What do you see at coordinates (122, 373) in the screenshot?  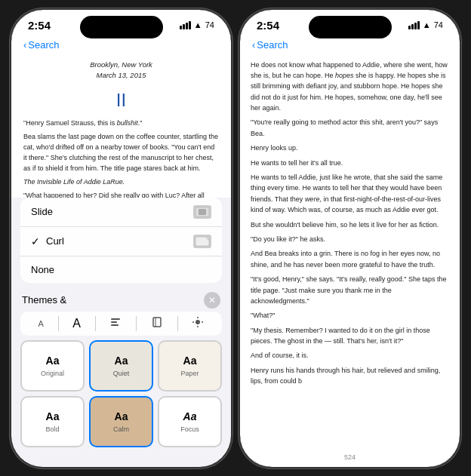 I see `theme-quiet-name: Quiet` at bounding box center [122, 373].